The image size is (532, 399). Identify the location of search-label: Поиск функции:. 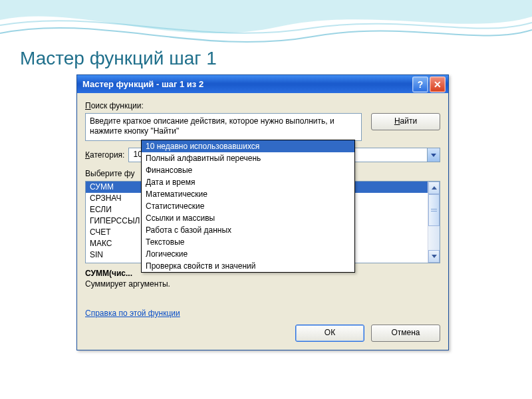
(263, 106).